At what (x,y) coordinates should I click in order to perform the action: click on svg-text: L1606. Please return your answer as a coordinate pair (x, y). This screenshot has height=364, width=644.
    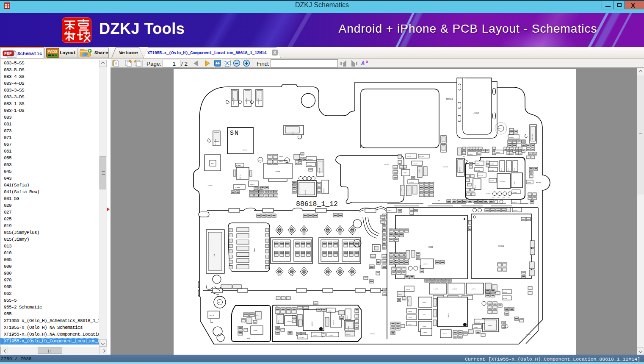
    Looking at the image, I should click on (424, 327).